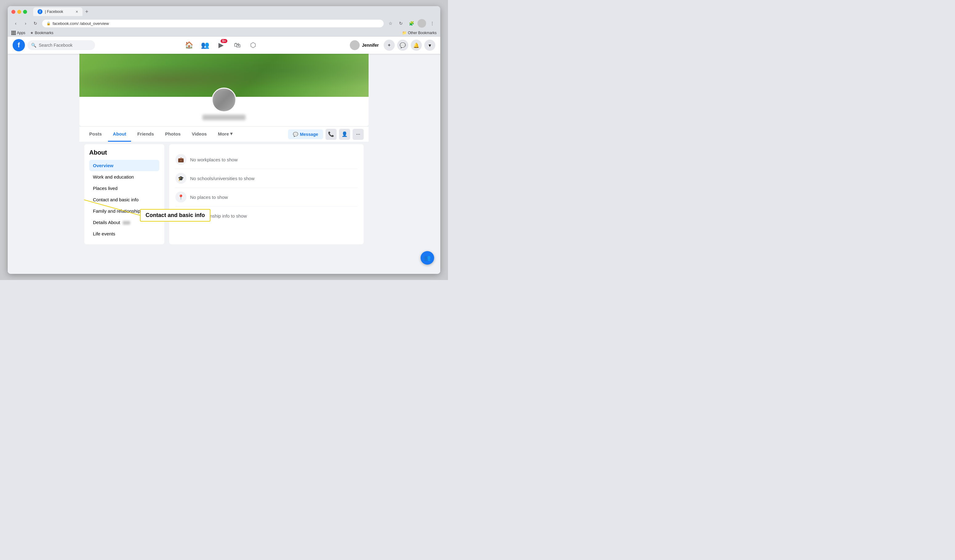  Describe the element at coordinates (124, 165) in the screenshot. I see `about-nav-overview: Overview` at that location.